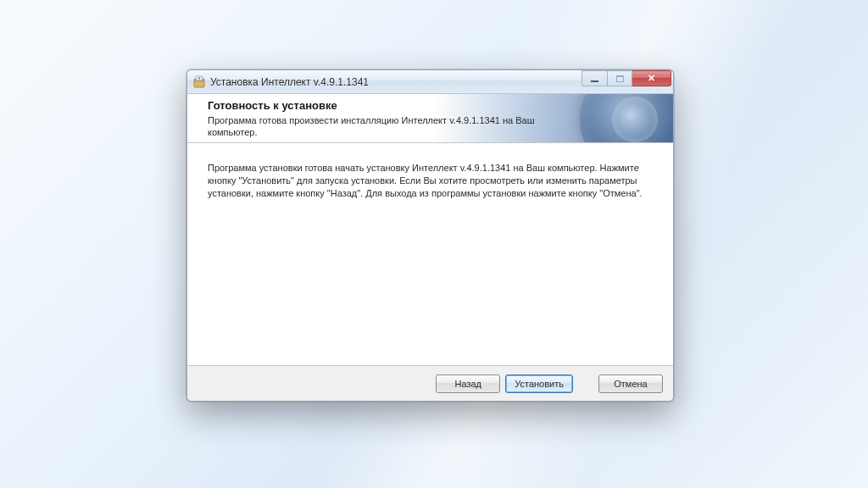 The image size is (868, 488). I want to click on page-subtitle: Программа готова произвести инсталляцию …, so click(377, 127).